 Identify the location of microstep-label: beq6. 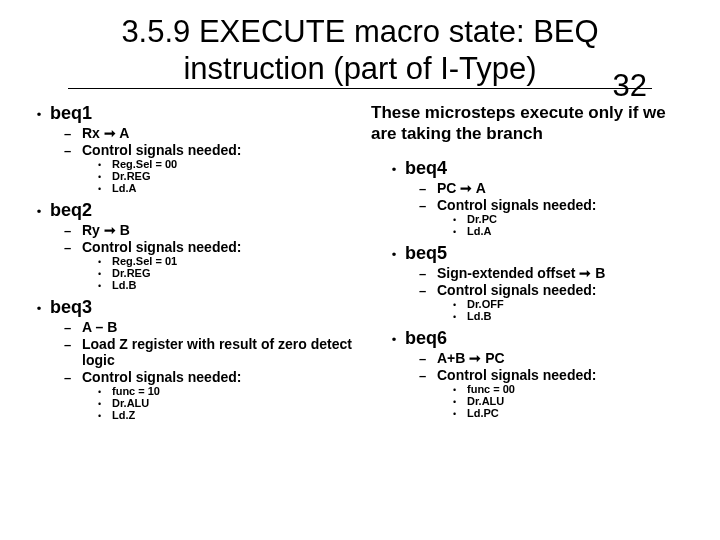
(426, 338).